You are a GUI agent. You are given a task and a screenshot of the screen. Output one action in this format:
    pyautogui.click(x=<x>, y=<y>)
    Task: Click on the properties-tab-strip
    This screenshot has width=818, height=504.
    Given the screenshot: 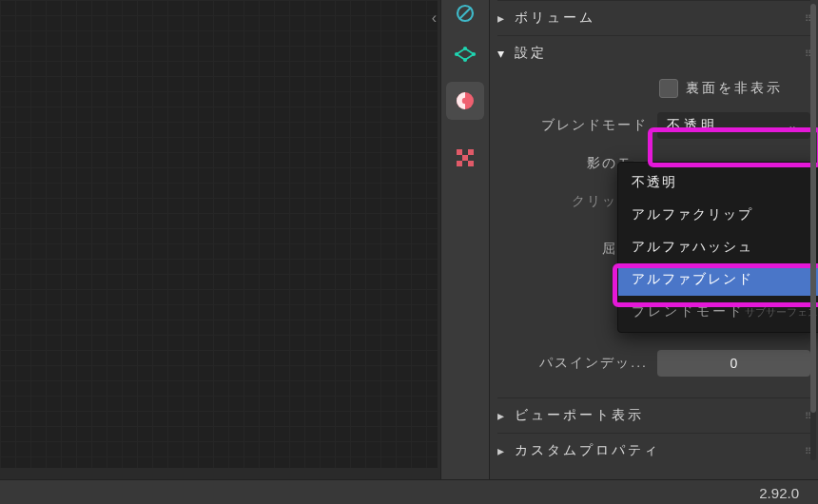 What is the action you would take?
    pyautogui.click(x=464, y=240)
    